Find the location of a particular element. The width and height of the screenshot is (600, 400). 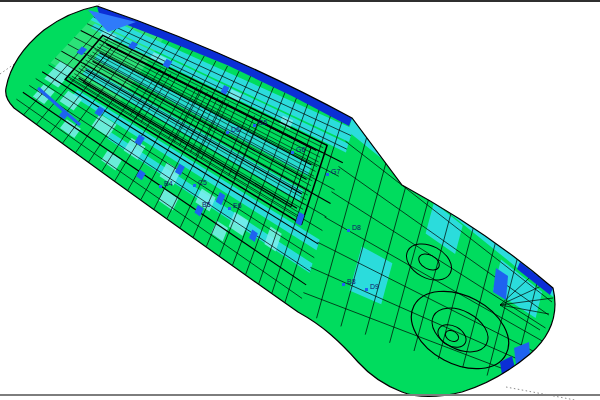

node-label: D6 is located at coordinates (236, 130).